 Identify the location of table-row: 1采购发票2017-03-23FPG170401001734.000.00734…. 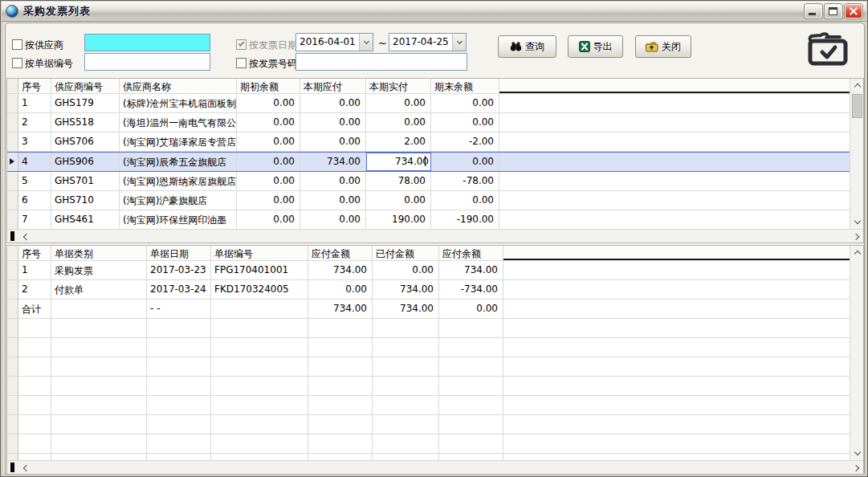
(429, 271).